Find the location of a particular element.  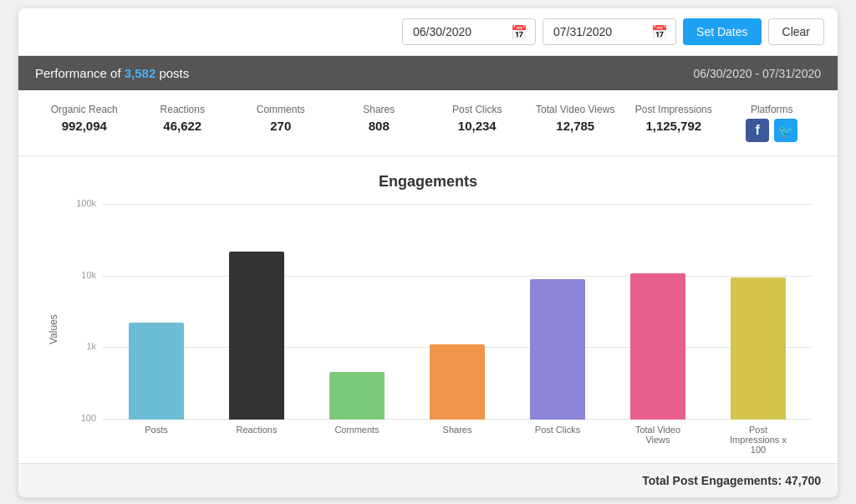

twitter-icon: 🐦 is located at coordinates (786, 130).